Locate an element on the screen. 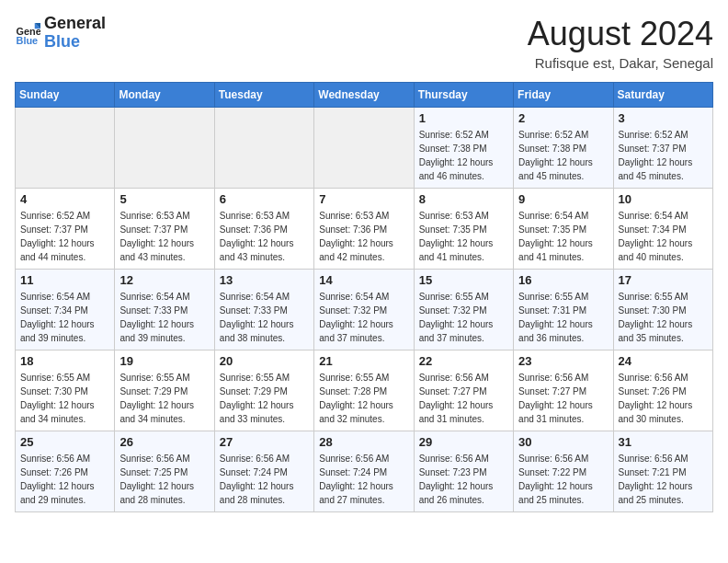 This screenshot has width=728, height=563. day-info: Sunrise: 6:55 AM Sunset: 7:31 PM Dayligh… is located at coordinates (563, 317).